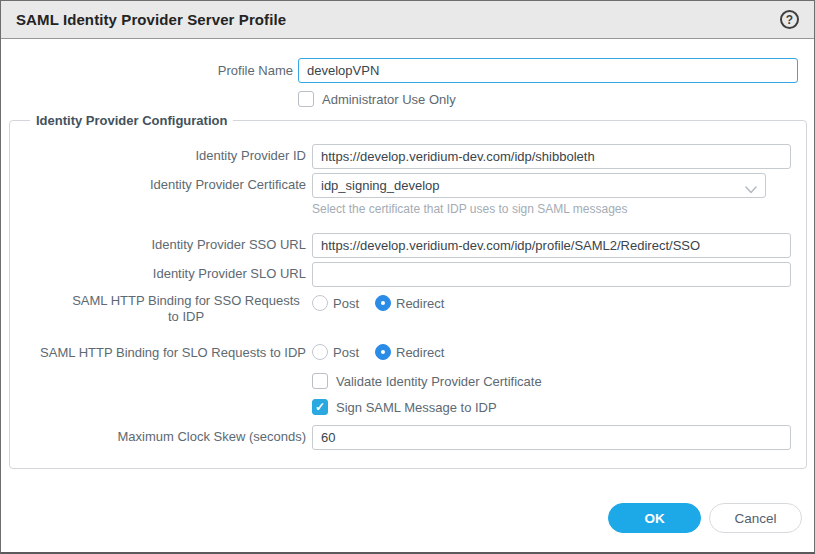 Image resolution: width=815 pixels, height=554 pixels. I want to click on sso-binding-post-radio, so click(320, 303).